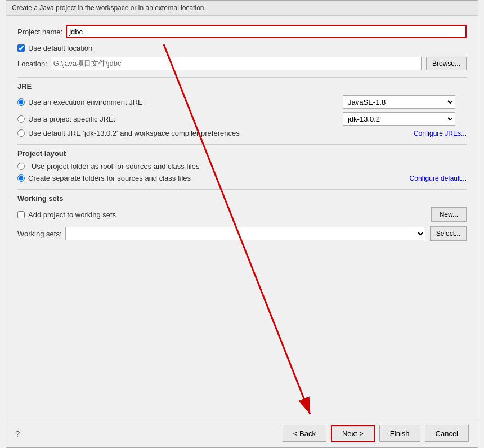 The width and height of the screenshot is (484, 448). I want to click on jre-option2-label: Use a project specific JRE:, so click(72, 119).